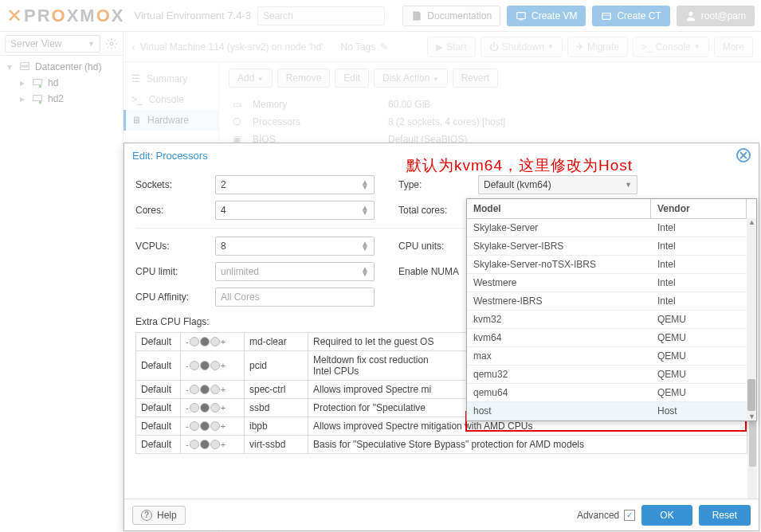 The height and width of the screenshot is (532, 761). I want to click on sockets-input: 2▲▼, so click(295, 185).